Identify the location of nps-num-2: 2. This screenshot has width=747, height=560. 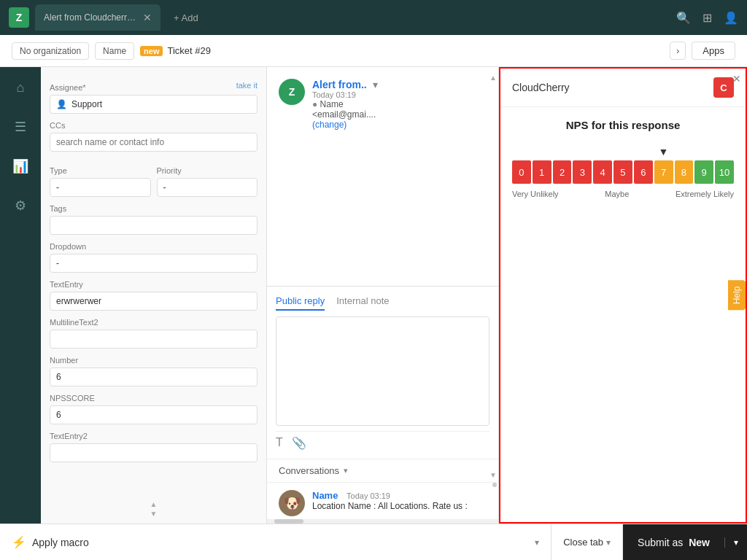
(562, 172).